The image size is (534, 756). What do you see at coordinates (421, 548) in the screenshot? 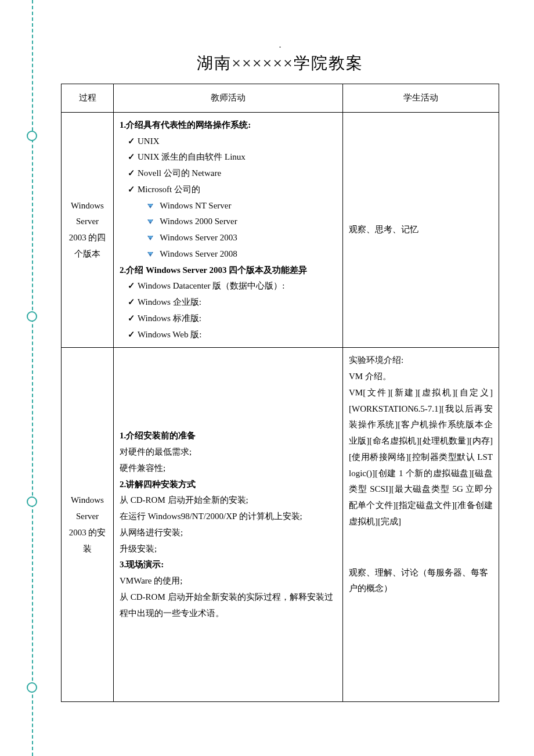
I see `spacer` at bounding box center [421, 548].